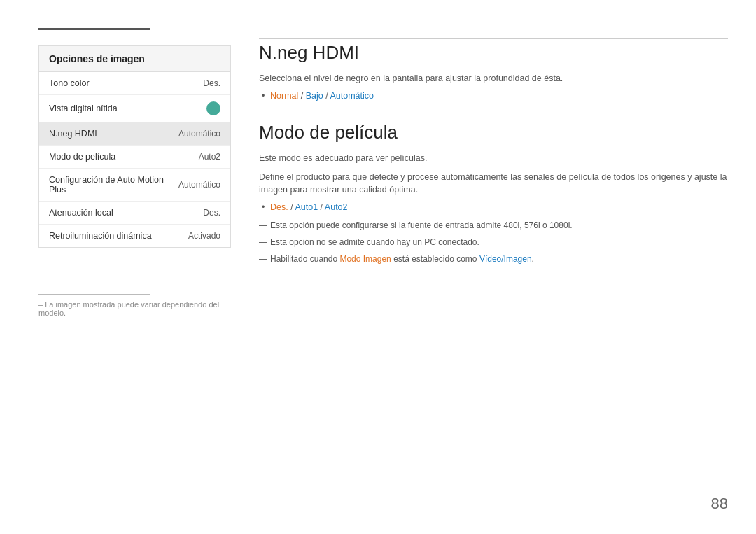 The width and height of the screenshot is (756, 534). Describe the element at coordinates (134, 109) in the screenshot. I see `menu-item-vista-digital: Vista digital nítida` at that location.